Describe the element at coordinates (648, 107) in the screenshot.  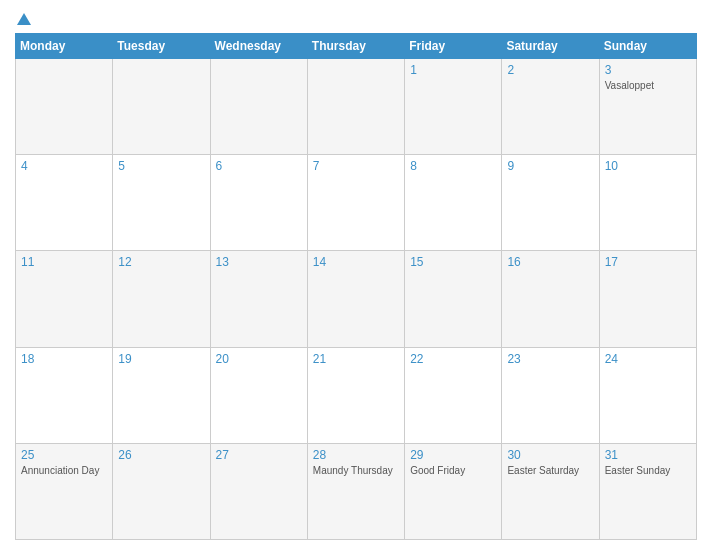
I see `calendar-cell: 3Vasaloppet` at that location.